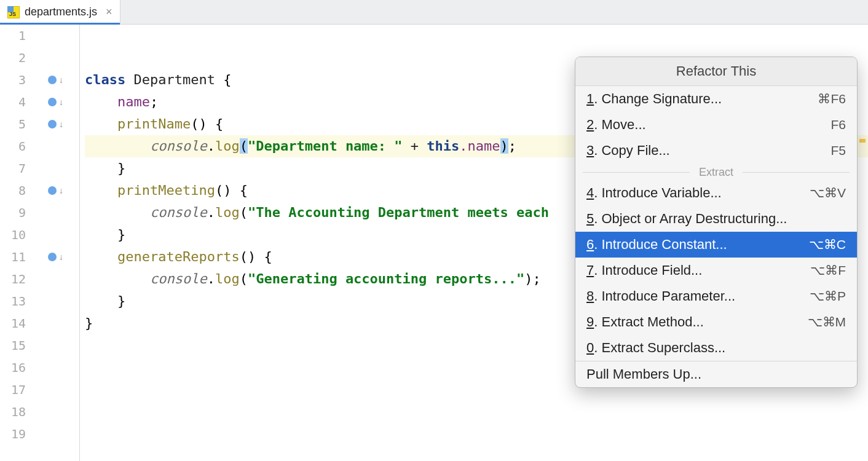 This screenshot has height=461, width=868. I want to click on method-printmeeting: printMeeting, so click(166, 191).